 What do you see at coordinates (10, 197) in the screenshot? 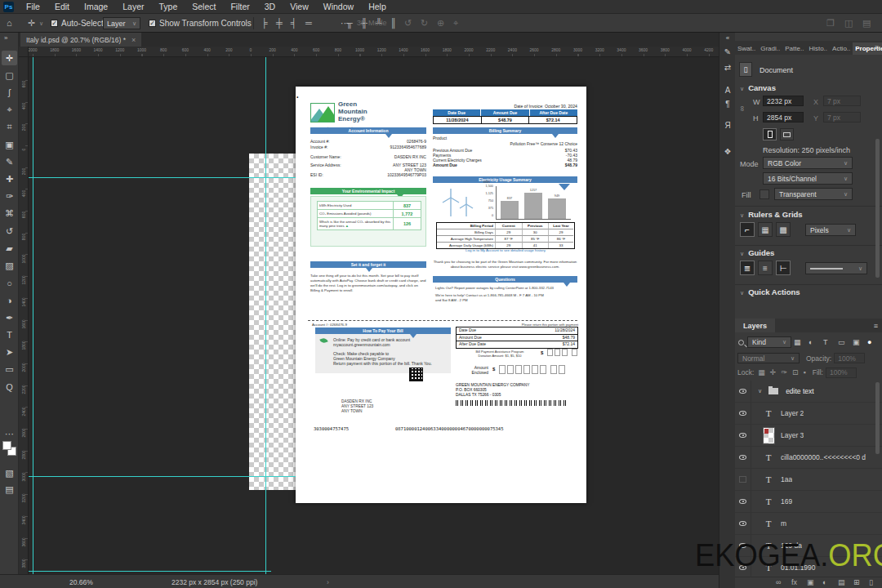
I see `brush-tool: ✑` at bounding box center [10, 197].